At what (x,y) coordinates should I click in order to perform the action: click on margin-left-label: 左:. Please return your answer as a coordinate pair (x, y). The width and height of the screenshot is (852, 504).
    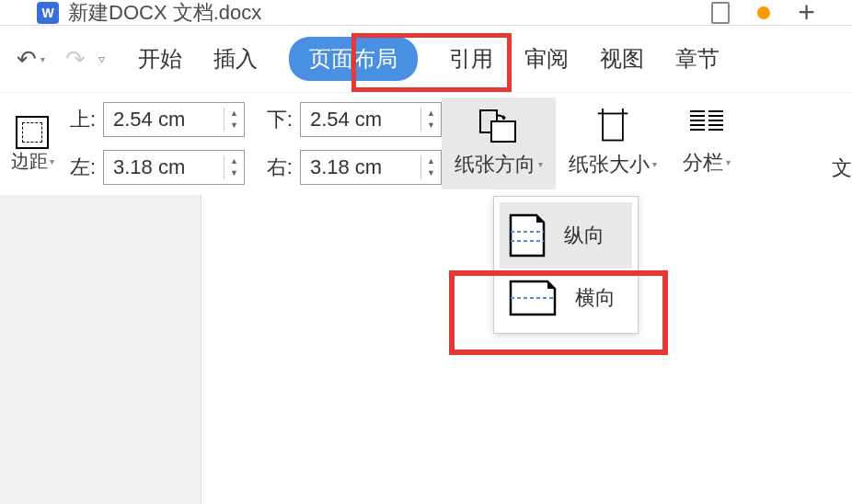
    Looking at the image, I should click on (80, 167).